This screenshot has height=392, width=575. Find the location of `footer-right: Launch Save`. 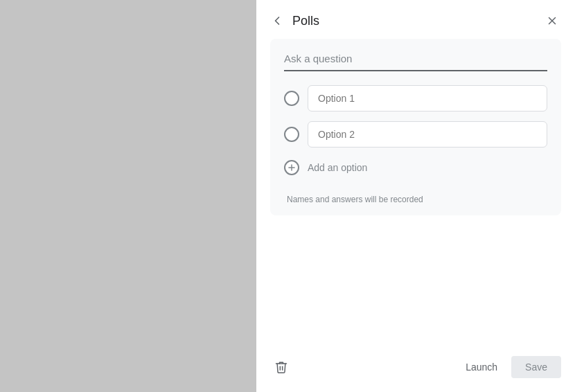

footer-right: Launch Save is located at coordinates (509, 367).